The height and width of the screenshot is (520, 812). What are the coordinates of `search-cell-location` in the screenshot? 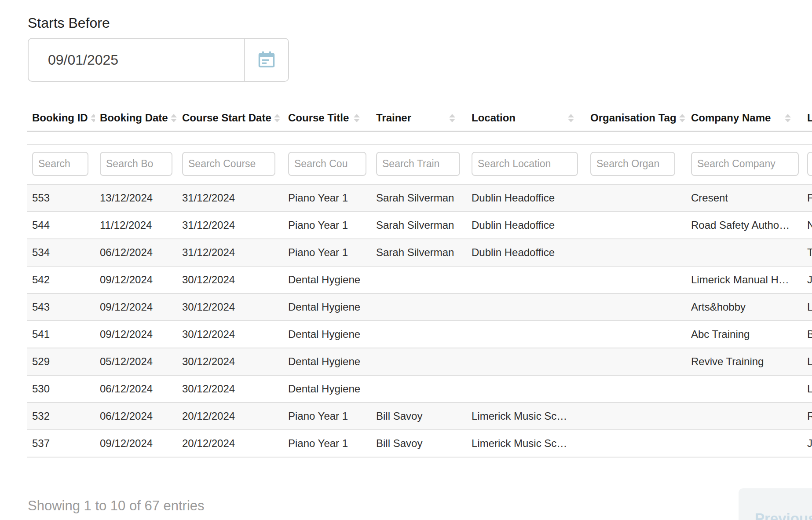 It's located at (526, 165).